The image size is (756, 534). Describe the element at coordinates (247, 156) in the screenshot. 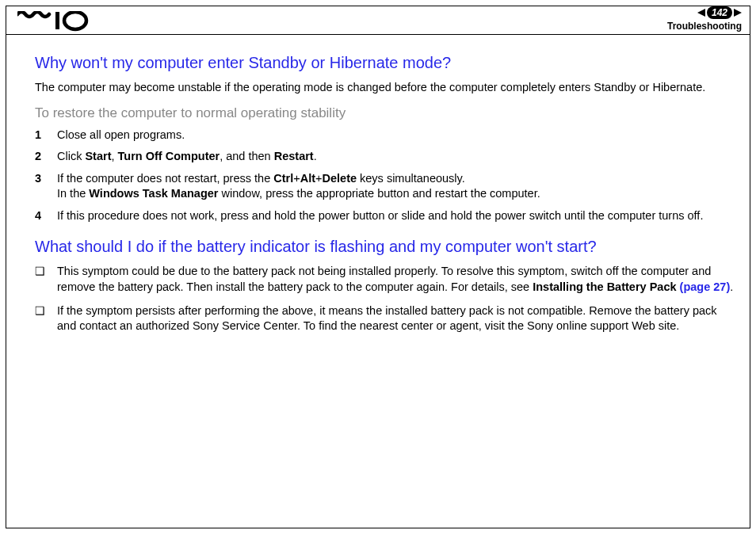

I see `step-text: , and then` at that location.